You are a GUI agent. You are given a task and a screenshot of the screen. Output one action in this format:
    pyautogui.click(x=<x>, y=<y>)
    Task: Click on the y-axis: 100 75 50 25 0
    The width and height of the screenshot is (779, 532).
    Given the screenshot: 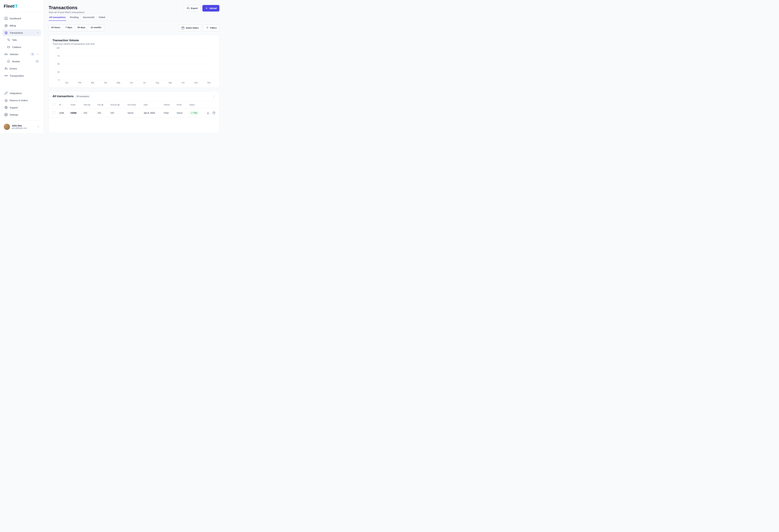 What is the action you would take?
    pyautogui.click(x=56, y=64)
    